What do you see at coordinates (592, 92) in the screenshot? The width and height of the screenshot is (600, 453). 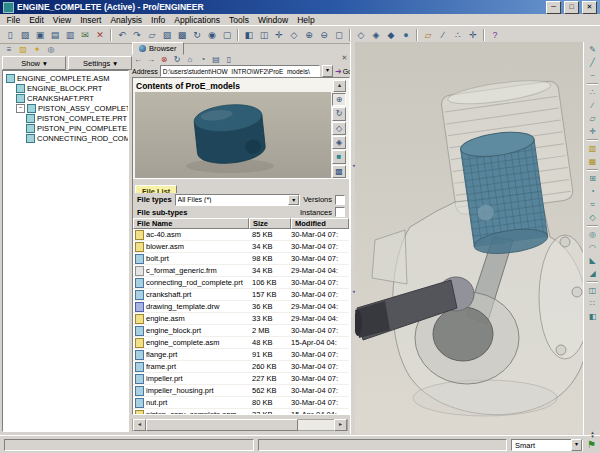 I see `datum-point-tool-icon: ∴` at bounding box center [592, 92].